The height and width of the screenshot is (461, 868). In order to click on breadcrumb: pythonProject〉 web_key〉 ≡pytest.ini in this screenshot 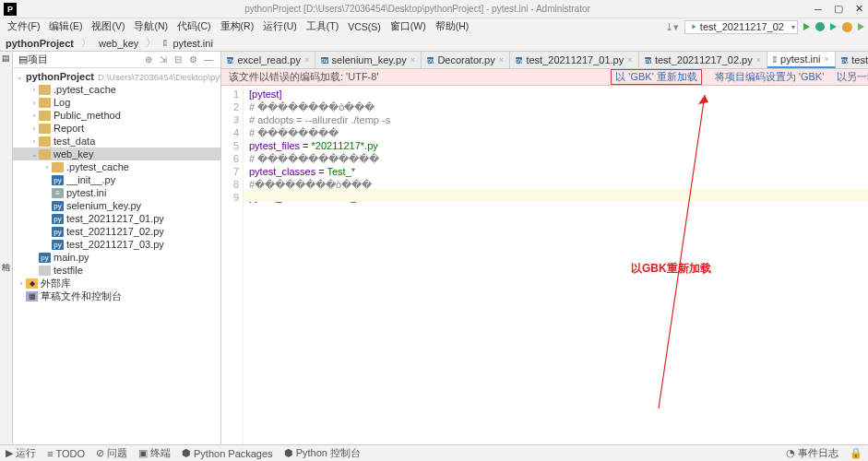, I will do `click(434, 43)`.